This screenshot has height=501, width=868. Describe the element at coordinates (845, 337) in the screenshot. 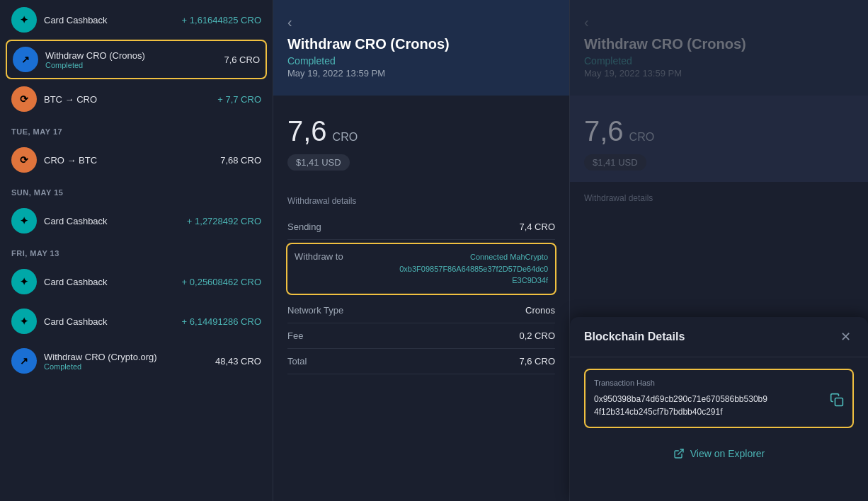

I see `close-button: ✕` at that location.